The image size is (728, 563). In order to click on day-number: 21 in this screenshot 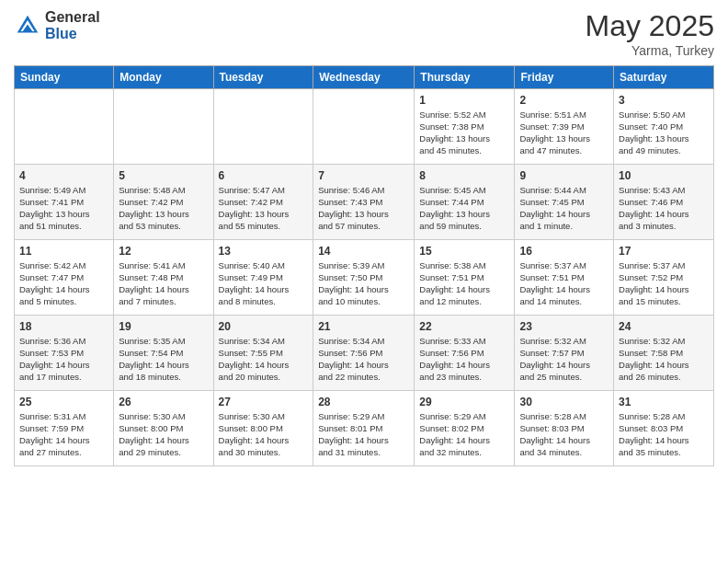, I will do `click(364, 327)`.